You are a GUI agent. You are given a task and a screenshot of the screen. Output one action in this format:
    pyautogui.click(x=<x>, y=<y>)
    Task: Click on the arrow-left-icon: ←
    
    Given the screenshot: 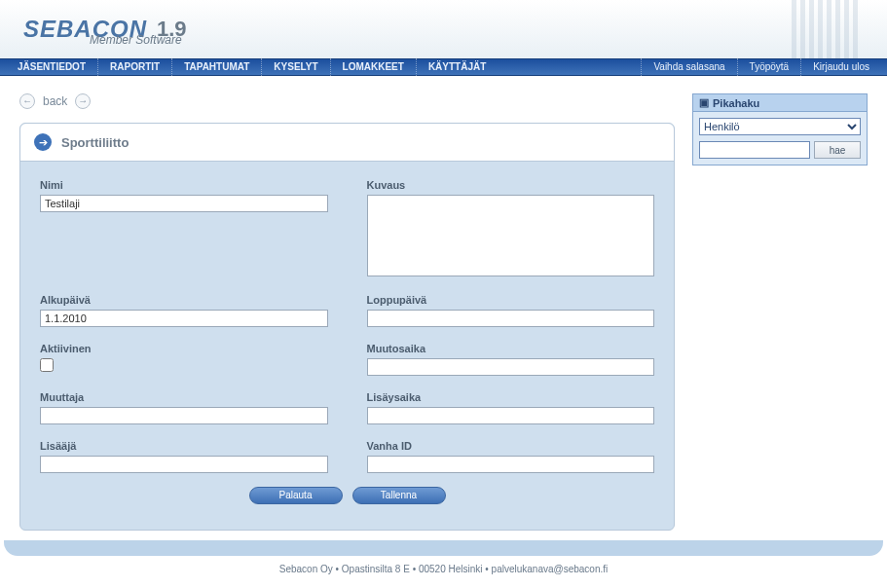 What is the action you would take?
    pyautogui.click(x=27, y=101)
    